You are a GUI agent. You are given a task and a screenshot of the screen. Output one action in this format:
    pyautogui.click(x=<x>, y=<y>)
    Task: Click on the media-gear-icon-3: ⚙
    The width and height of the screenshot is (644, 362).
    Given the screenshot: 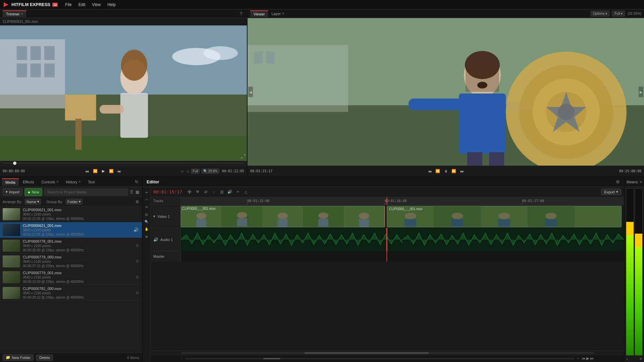 What is the action you would take?
    pyautogui.click(x=138, y=261)
    